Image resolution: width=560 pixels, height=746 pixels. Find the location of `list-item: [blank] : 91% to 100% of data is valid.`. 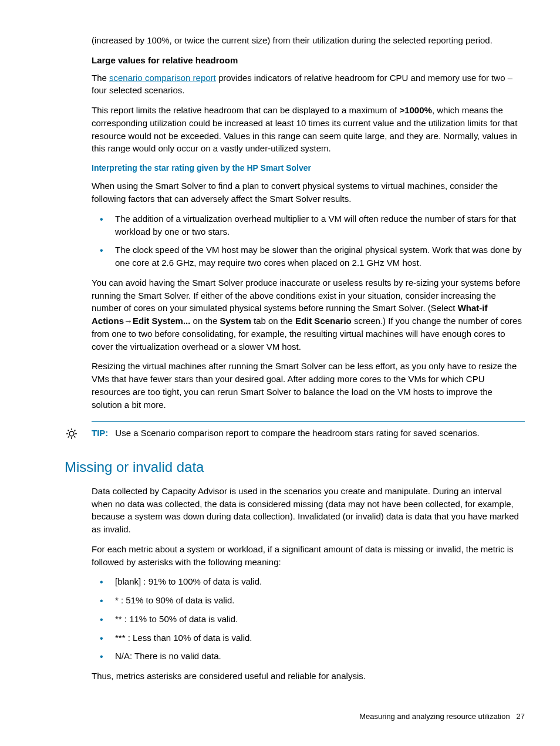

list-item: [blank] : 91% to 100% of data is valid. is located at coordinates (308, 582).